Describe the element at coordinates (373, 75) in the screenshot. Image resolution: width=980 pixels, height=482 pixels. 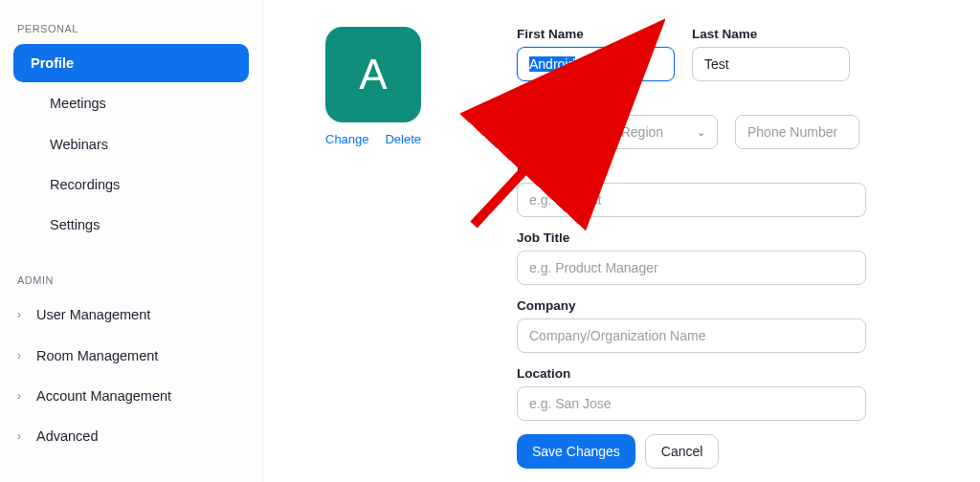
I see `avatar-initial: A` at that location.